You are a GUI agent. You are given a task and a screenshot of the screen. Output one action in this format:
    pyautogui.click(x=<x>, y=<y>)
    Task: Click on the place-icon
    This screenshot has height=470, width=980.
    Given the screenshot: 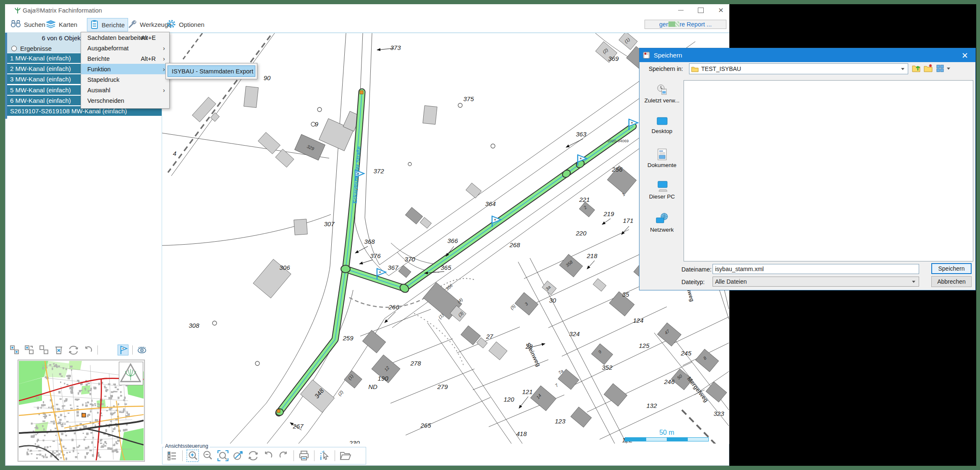 What is the action you would take?
    pyautogui.click(x=662, y=219)
    